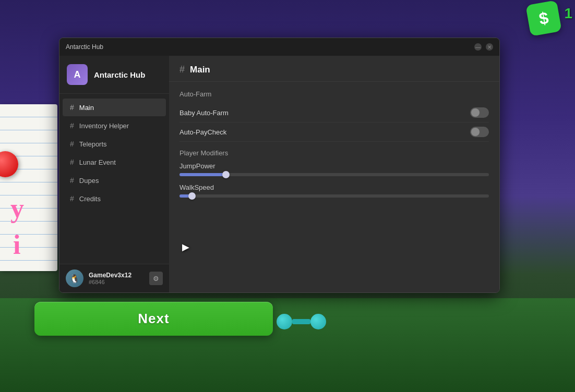 This screenshot has width=575, height=392. What do you see at coordinates (192, 196) in the screenshot?
I see `walk-speed-thumb` at bounding box center [192, 196].